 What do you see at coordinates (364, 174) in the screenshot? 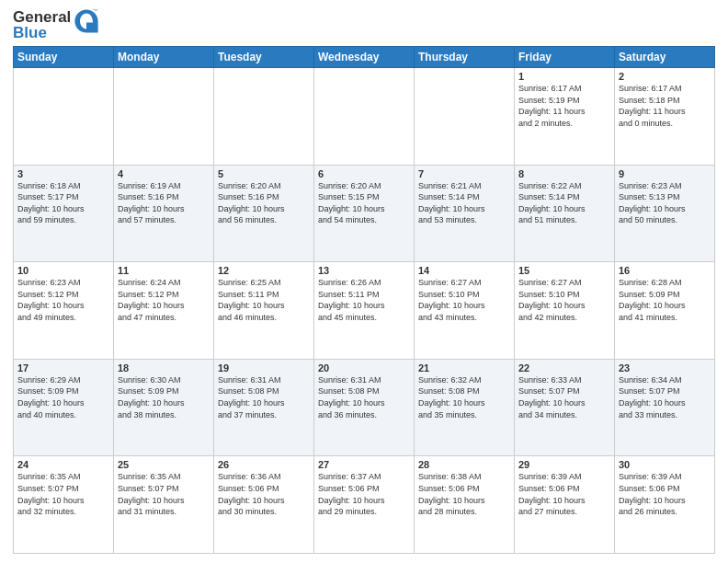
I see `day-number: 6` at bounding box center [364, 174].